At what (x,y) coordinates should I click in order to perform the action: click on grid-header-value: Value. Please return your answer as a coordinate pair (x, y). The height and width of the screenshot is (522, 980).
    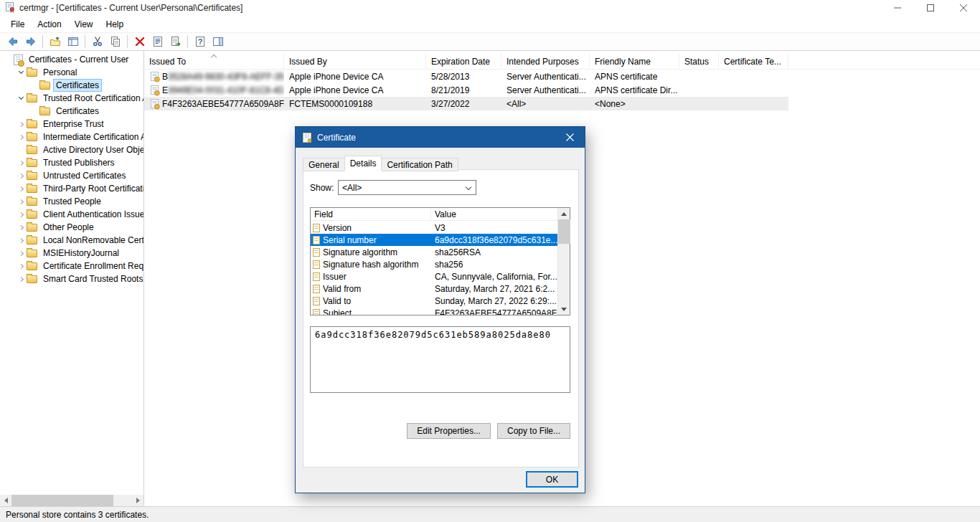
    Looking at the image, I should click on (494, 214).